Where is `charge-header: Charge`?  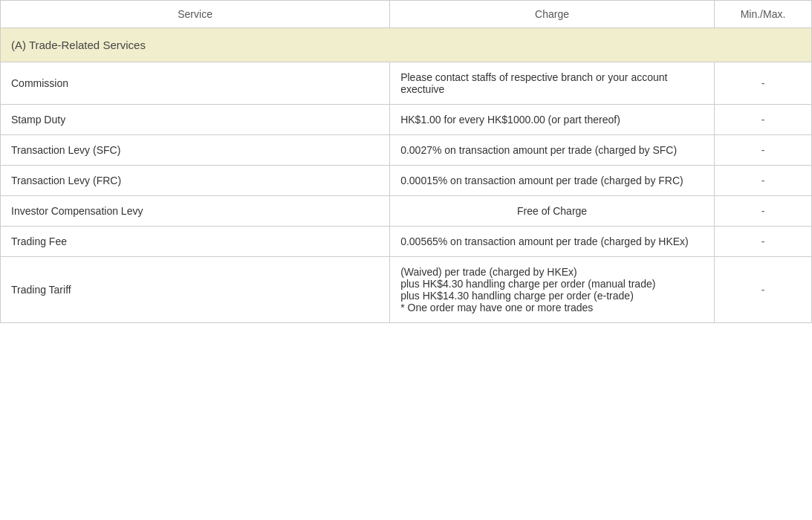
charge-header: Charge is located at coordinates (553, 15).